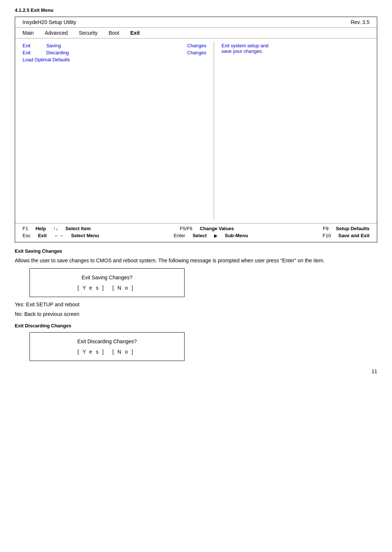 The width and height of the screenshot is (392, 552). I want to click on menu-item-load-defaults: Load Optimal Defaults, so click(114, 60).